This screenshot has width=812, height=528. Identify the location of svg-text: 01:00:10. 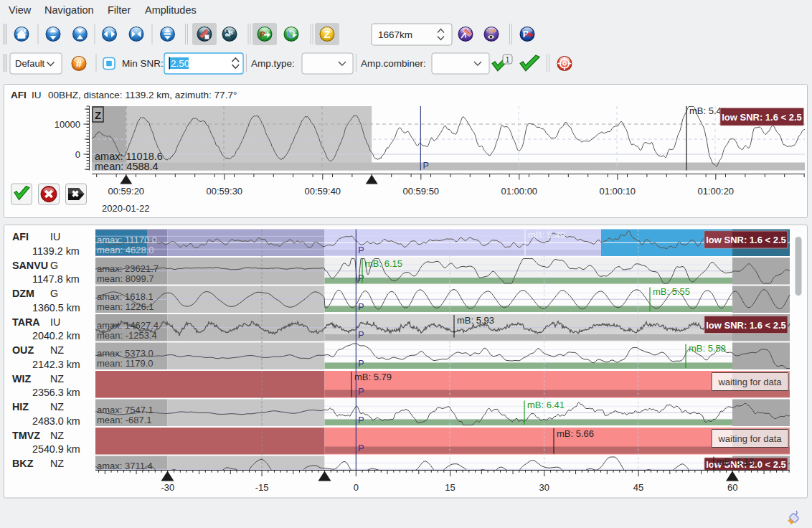
(617, 191).